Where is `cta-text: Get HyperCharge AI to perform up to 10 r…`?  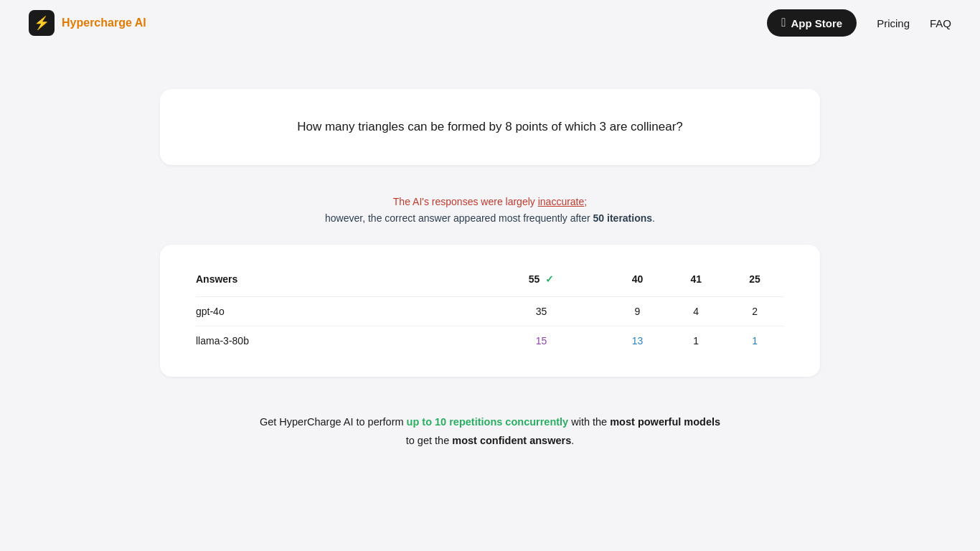 cta-text: Get HyperCharge AI to perform up to 10 r… is located at coordinates (490, 431).